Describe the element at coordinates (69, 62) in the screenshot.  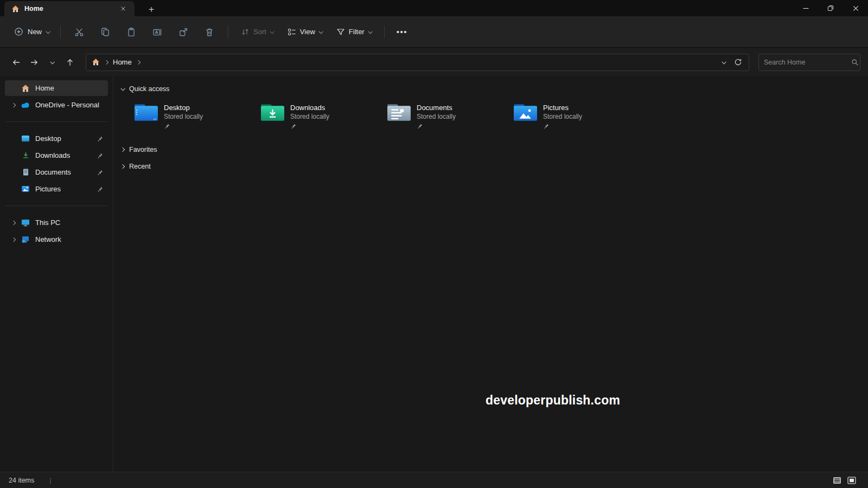
I see `up-button` at that location.